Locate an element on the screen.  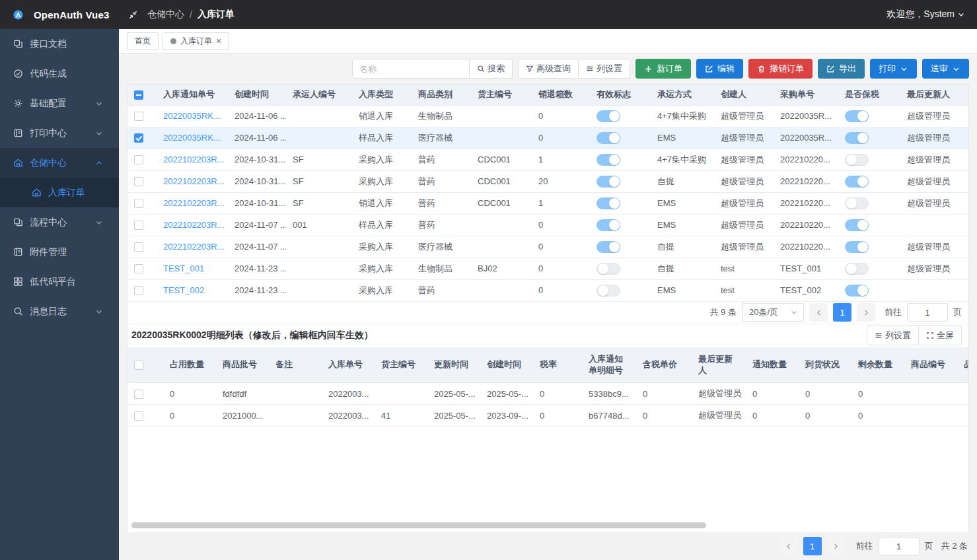
detail-goto-page-input is located at coordinates (899, 546).